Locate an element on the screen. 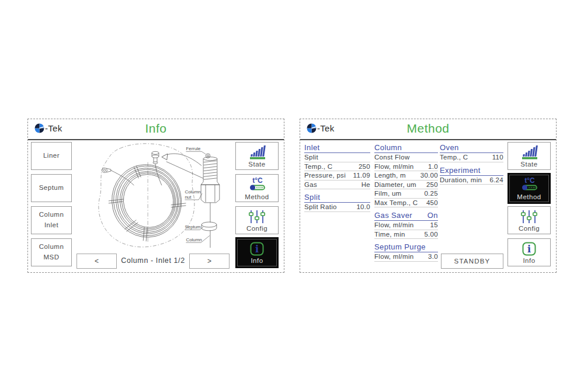 The image size is (584, 392). param-row: Split Ratio10.0 is located at coordinates (338, 207).